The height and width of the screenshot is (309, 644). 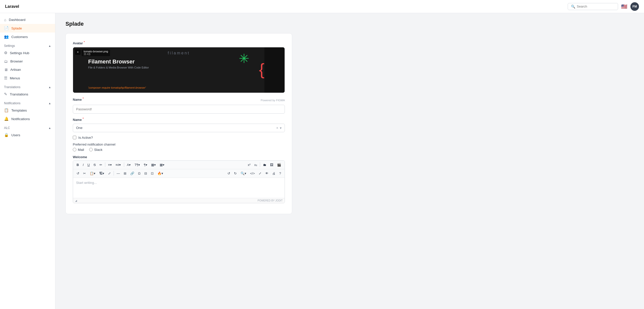 What do you see at coordinates (132, 173) in the screenshot?
I see `tb-link: 🔗` at bounding box center [132, 173].